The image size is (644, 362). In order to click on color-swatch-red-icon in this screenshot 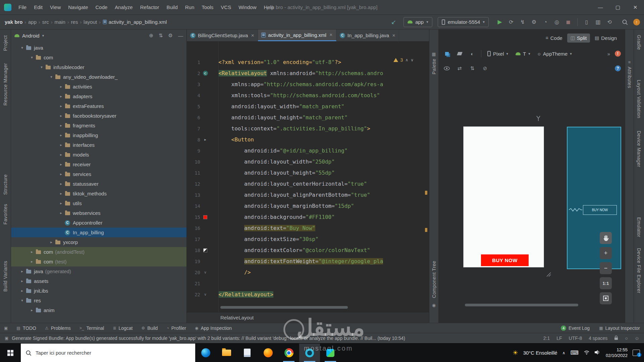, I will do `click(205, 217)`.